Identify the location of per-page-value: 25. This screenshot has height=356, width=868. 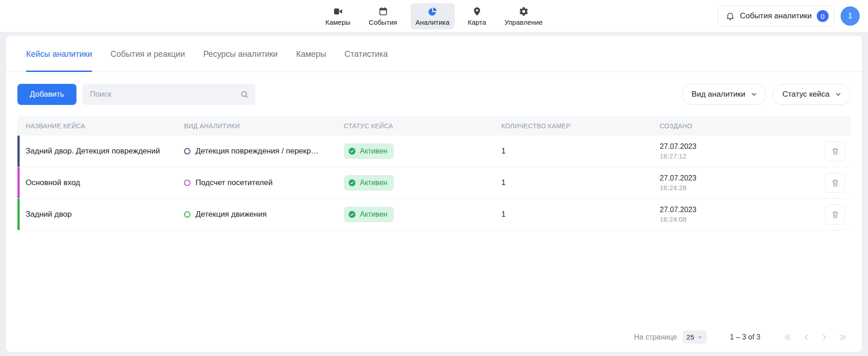
(690, 337).